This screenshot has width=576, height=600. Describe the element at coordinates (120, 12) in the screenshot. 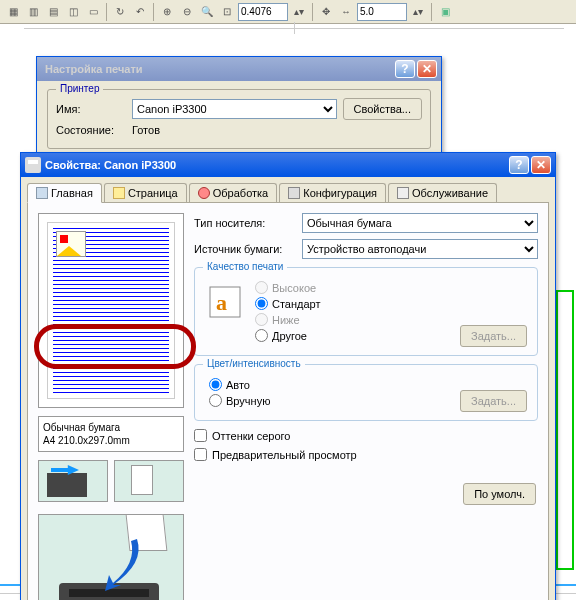

I see `refresh-icon: ↻` at that location.